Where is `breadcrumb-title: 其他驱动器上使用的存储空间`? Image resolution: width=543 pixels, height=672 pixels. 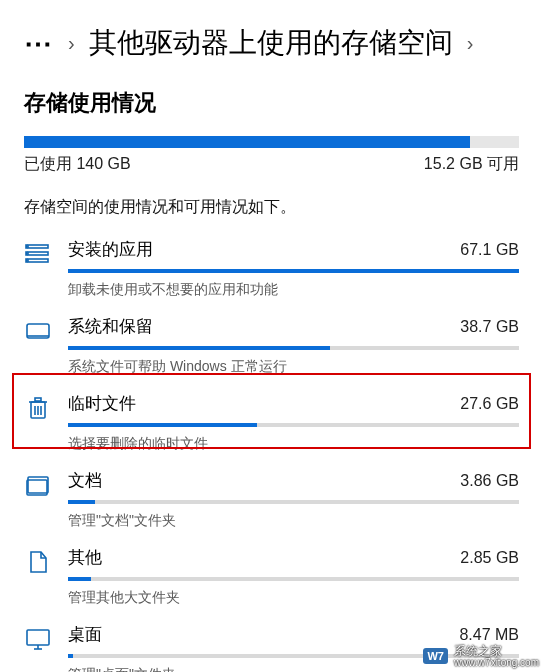 breadcrumb-title: 其他驱动器上使用的存储空间 is located at coordinates (271, 43).